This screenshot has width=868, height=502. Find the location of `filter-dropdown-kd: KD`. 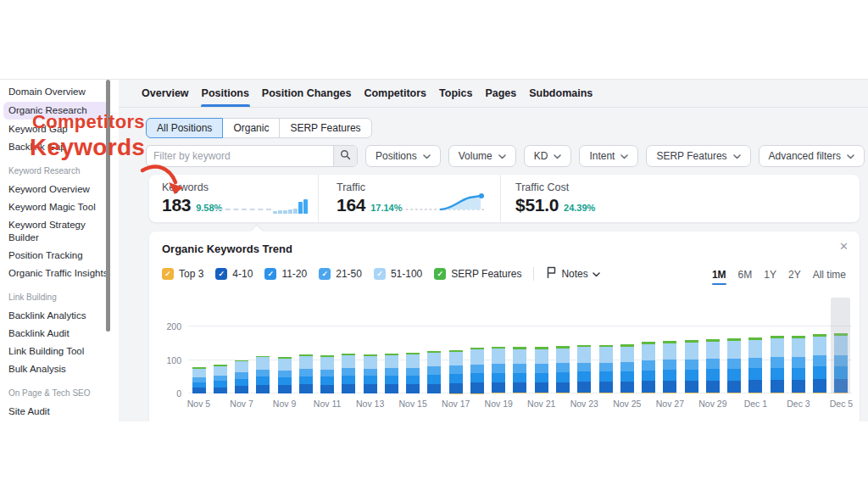

filter-dropdown-kd: KD is located at coordinates (548, 156).